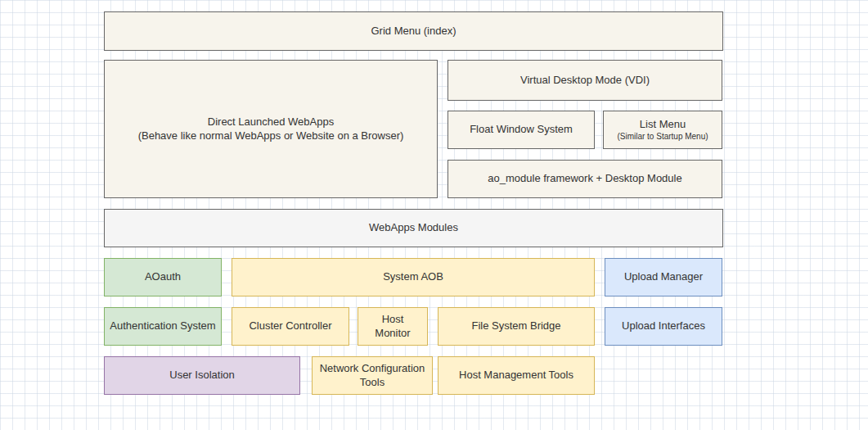 The image size is (868, 430). Describe the element at coordinates (663, 136) in the screenshot. I see `box-list-menu-sublabel: (Similar to Startup Menu)` at that location.